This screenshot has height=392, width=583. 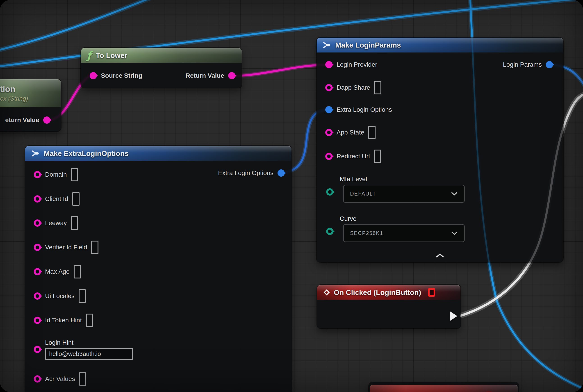 What do you see at coordinates (440, 45) in the screenshot?
I see `node-header: Make LoginParams` at bounding box center [440, 45].